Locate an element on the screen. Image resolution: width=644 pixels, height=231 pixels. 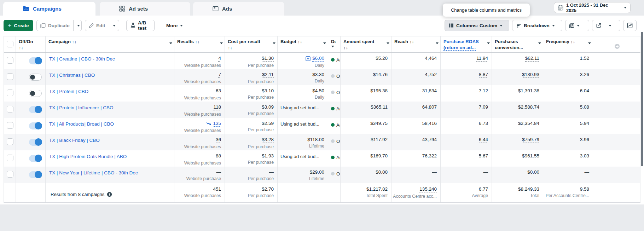
value-line: $2,354.84 is located at coordinates (529, 123).